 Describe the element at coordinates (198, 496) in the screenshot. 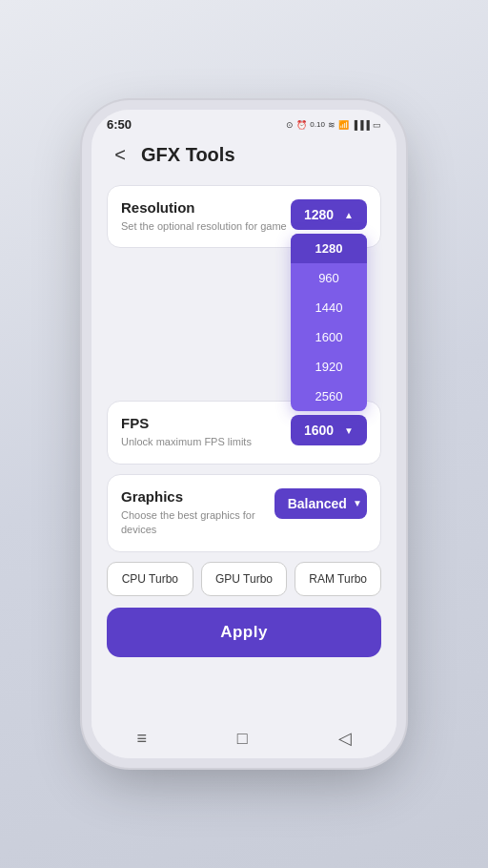

I see `graphics-label: Graphics` at that location.